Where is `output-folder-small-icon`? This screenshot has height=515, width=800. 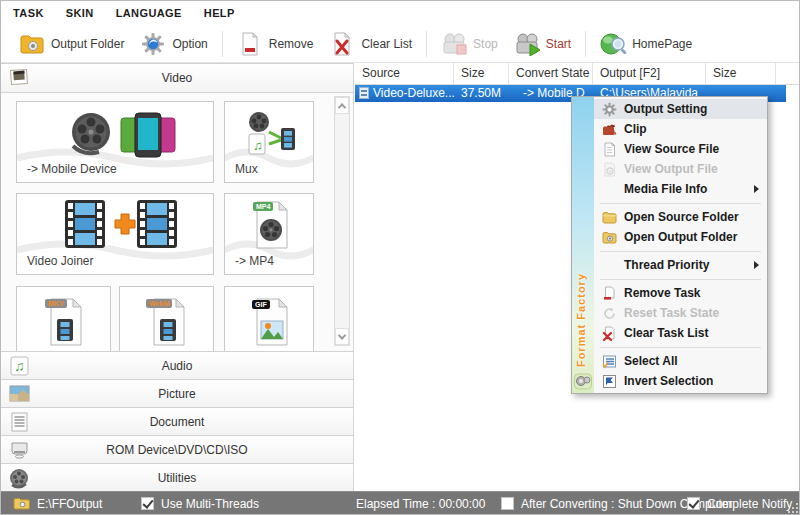
output-folder-small-icon is located at coordinates (22, 504).